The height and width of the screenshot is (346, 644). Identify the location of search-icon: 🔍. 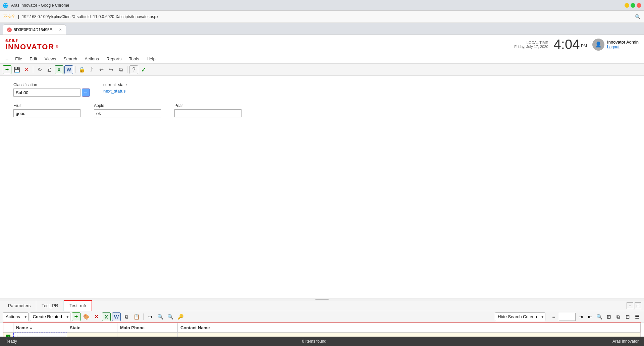
(638, 17).